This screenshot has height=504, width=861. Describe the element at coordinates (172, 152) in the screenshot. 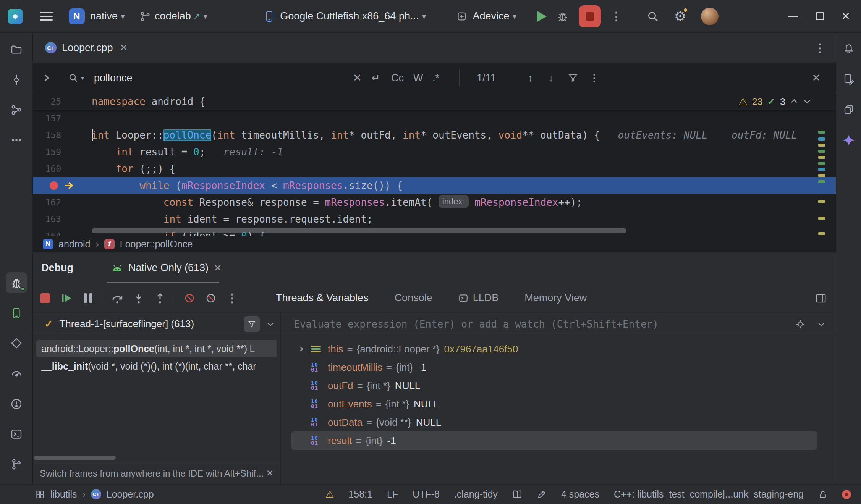

I see `code-text: int result = 0; result: -1` at that location.